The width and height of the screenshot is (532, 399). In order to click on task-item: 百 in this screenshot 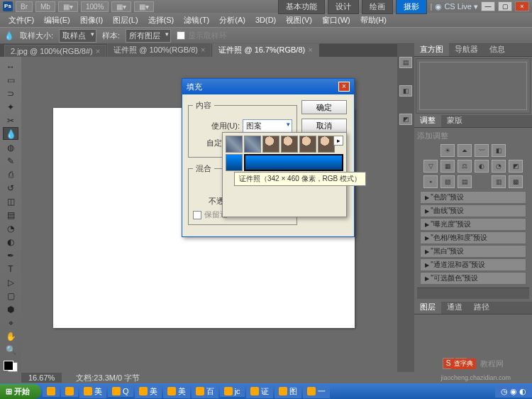, I will do `click(205, 392)`.